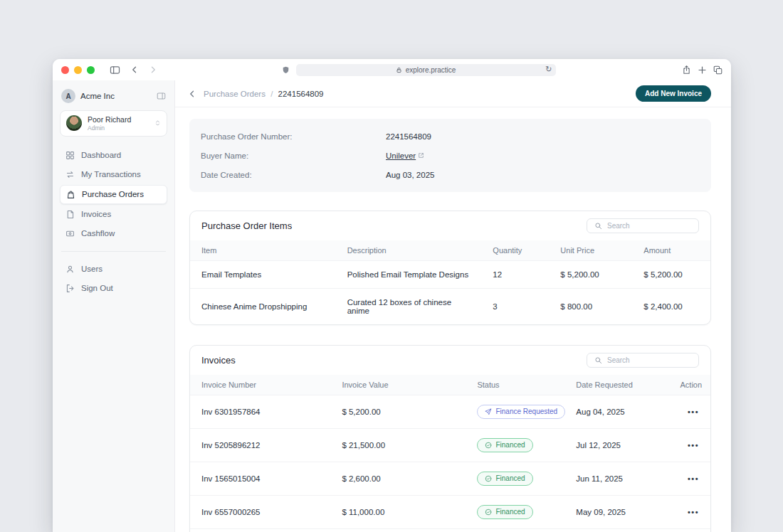 Image resolution: width=783 pixels, height=532 pixels. Describe the element at coordinates (450, 307) in the screenshot. I see `table-row: Chinese Anime Dropshipping Curated 12 bo…` at that location.